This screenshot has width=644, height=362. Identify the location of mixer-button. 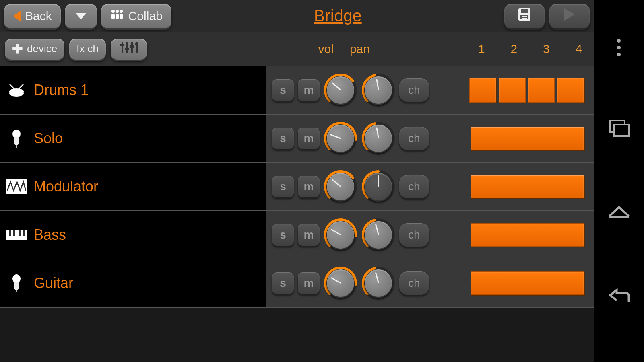
(129, 49).